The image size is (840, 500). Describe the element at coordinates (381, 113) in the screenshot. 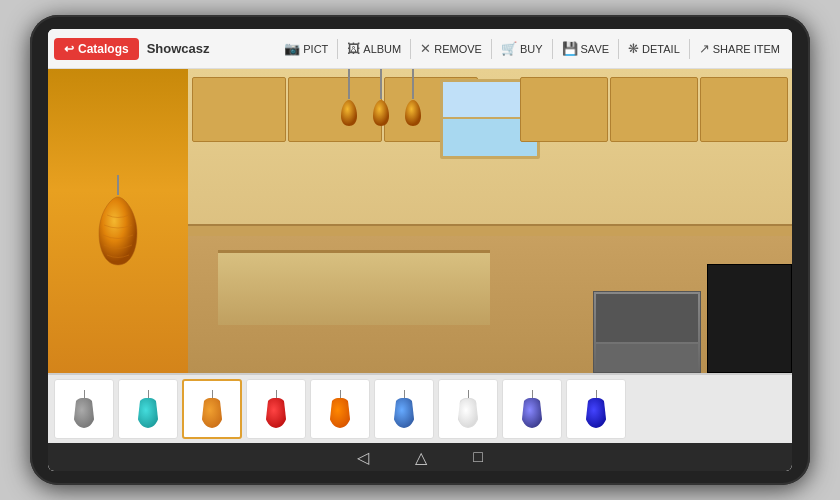

I see `room-lamp-2-shade` at that location.